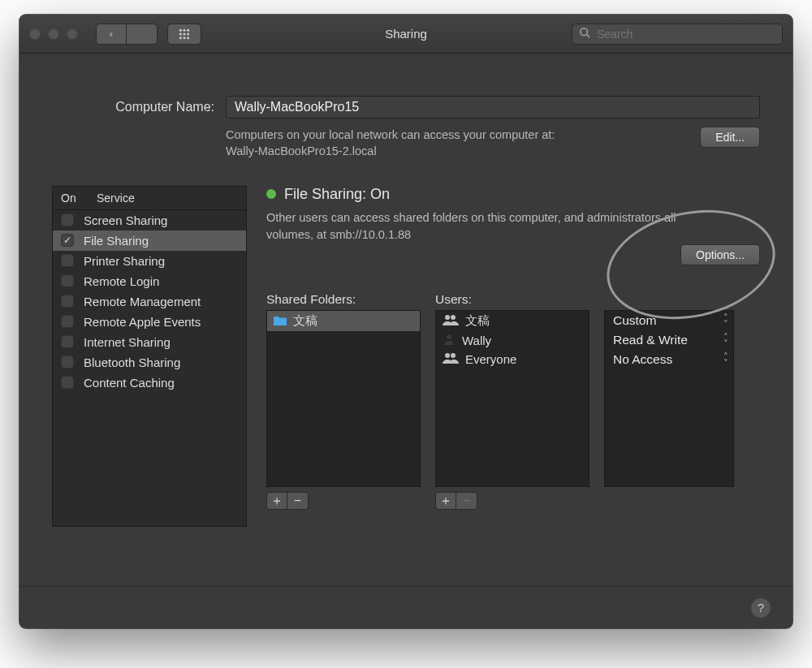 The image size is (812, 668). What do you see at coordinates (271, 194) in the screenshot?
I see `status-dot-icon` at bounding box center [271, 194].